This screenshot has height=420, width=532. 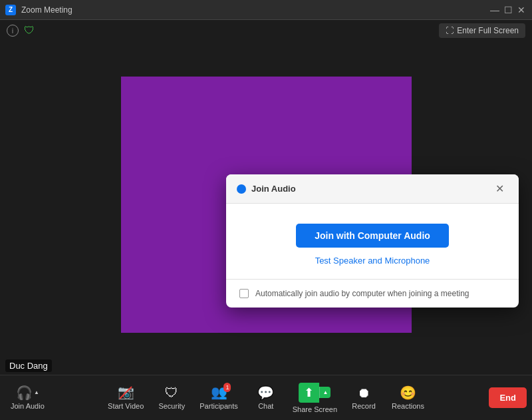 What do you see at coordinates (315, 393) in the screenshot?
I see `share-screen-btn-row: ⬆ ▲` at bounding box center [315, 393].